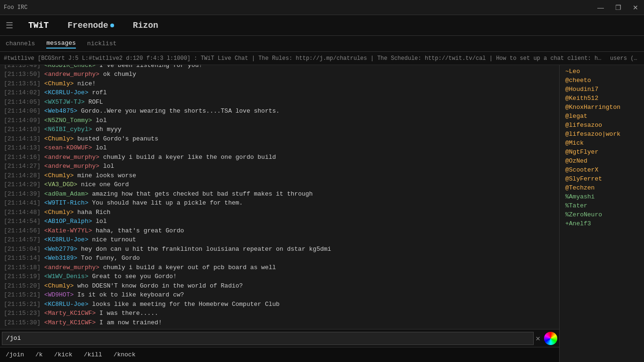  Describe the element at coordinates (280, 295) in the screenshot. I see `message-line: [21:15:21] <WD9HOT> Is it ok to like key…` at that location.